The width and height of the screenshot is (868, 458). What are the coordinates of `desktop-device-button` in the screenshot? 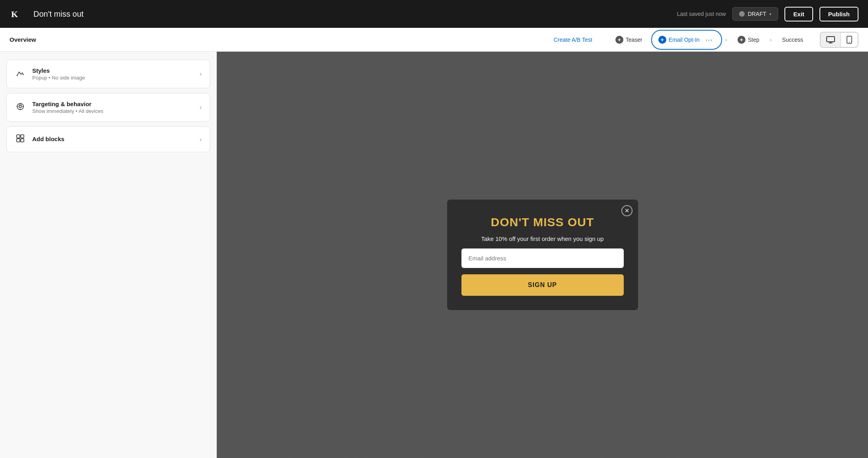 It's located at (831, 40).